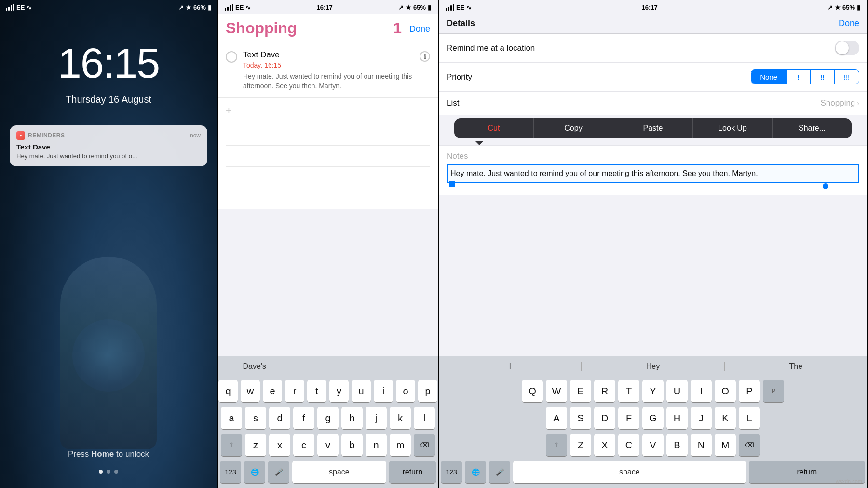  Describe the element at coordinates (304, 418) in the screenshot. I see `key-f: f` at that location.